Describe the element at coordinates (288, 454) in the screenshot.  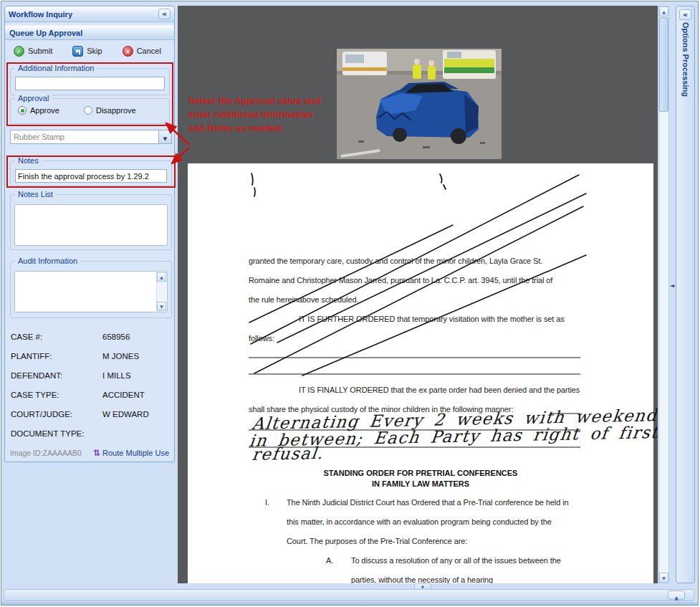
I see `handwriting-line: refusal.` at that location.